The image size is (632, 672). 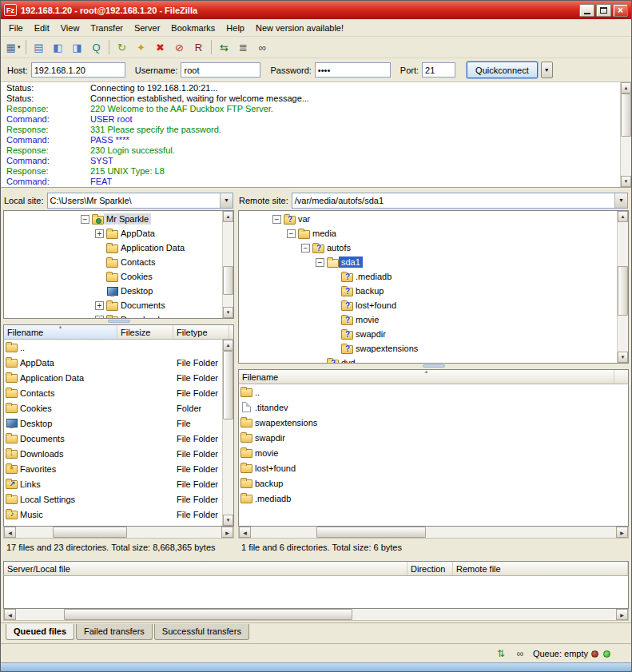 I want to click on remote-tree-item-swapextensions: swapextensions, so click(x=428, y=348).